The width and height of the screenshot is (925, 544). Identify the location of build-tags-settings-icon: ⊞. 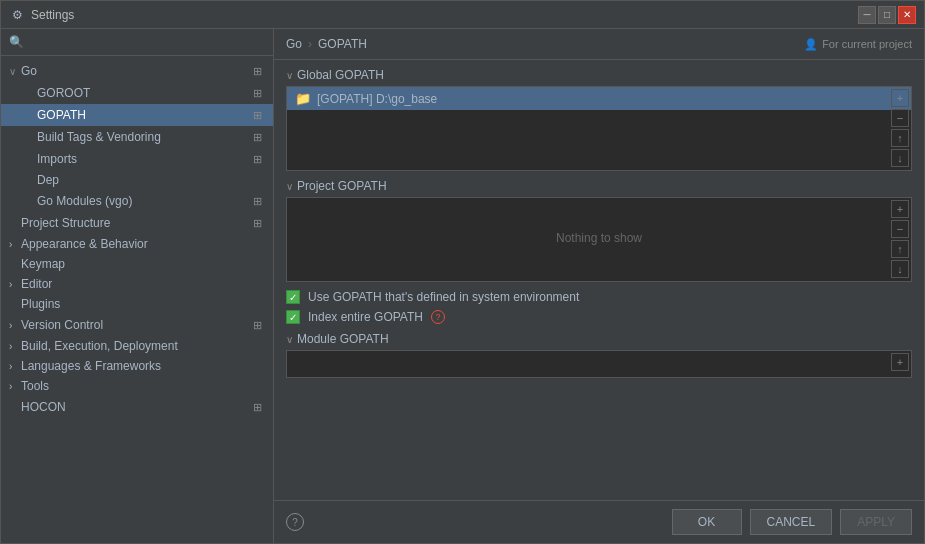
(257, 137).